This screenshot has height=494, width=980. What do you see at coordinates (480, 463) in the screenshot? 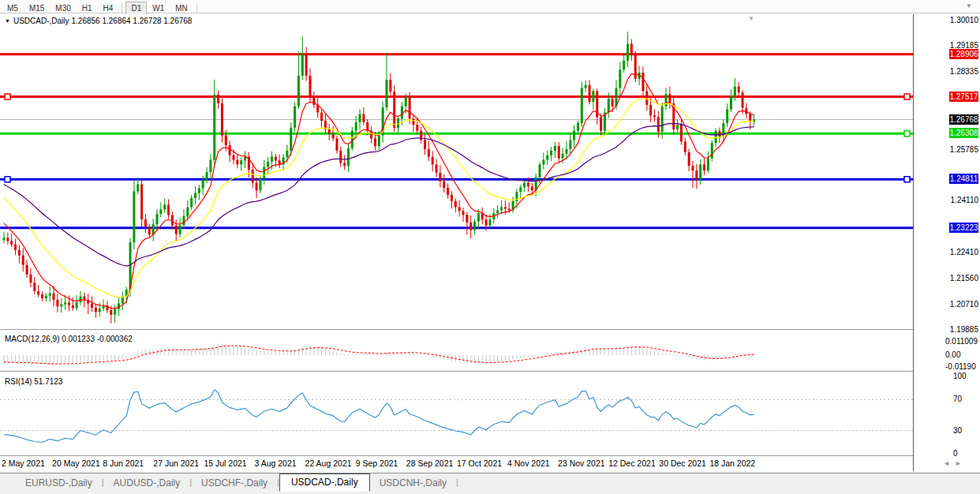
I see `date-tick-label: 17 Oct 2021` at bounding box center [480, 463].